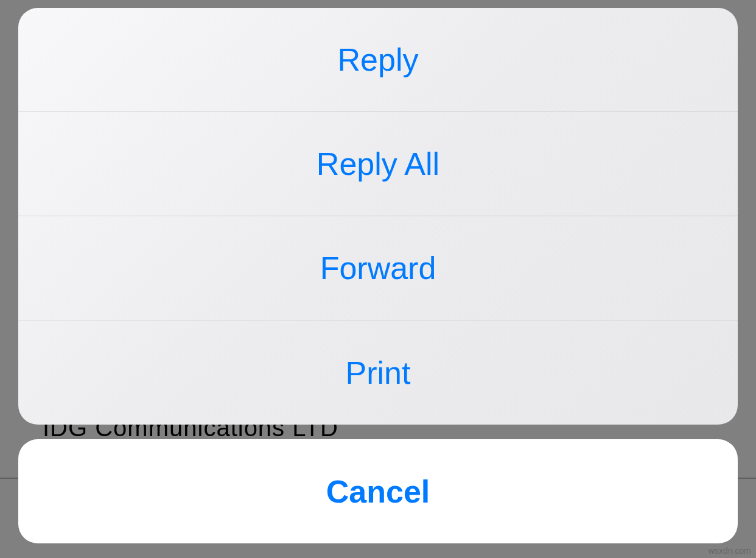  I want to click on print-label: Print, so click(379, 373).